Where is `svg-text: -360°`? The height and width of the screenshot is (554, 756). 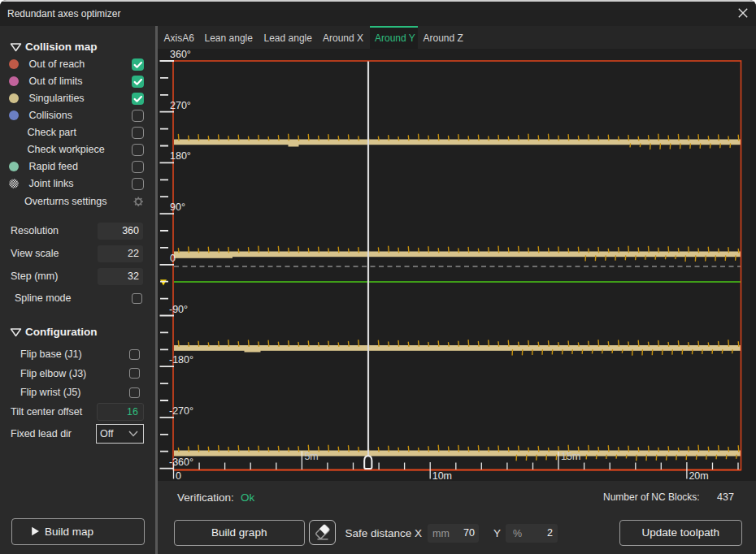 svg-text: -360° is located at coordinates (181, 462).